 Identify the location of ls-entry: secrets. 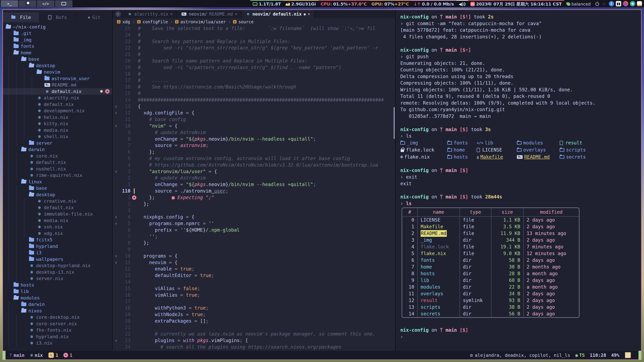
(600, 157).